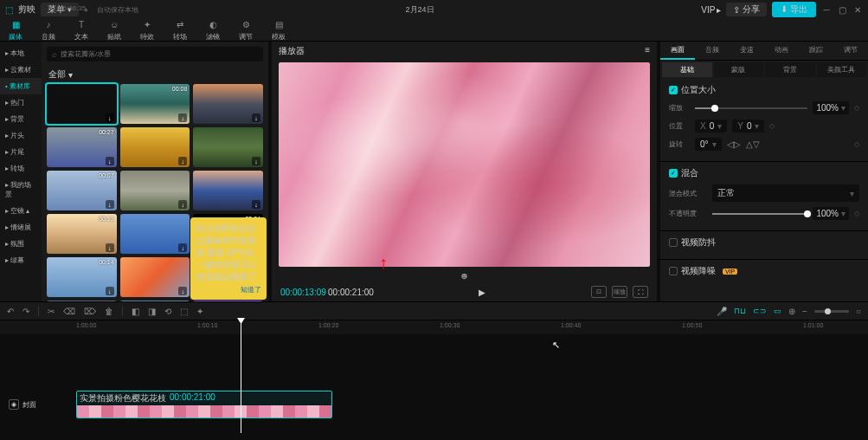 The width and height of the screenshot is (868, 440). What do you see at coordinates (152, 312) in the screenshot?
I see `mirror-icon: ◨` at bounding box center [152, 312].